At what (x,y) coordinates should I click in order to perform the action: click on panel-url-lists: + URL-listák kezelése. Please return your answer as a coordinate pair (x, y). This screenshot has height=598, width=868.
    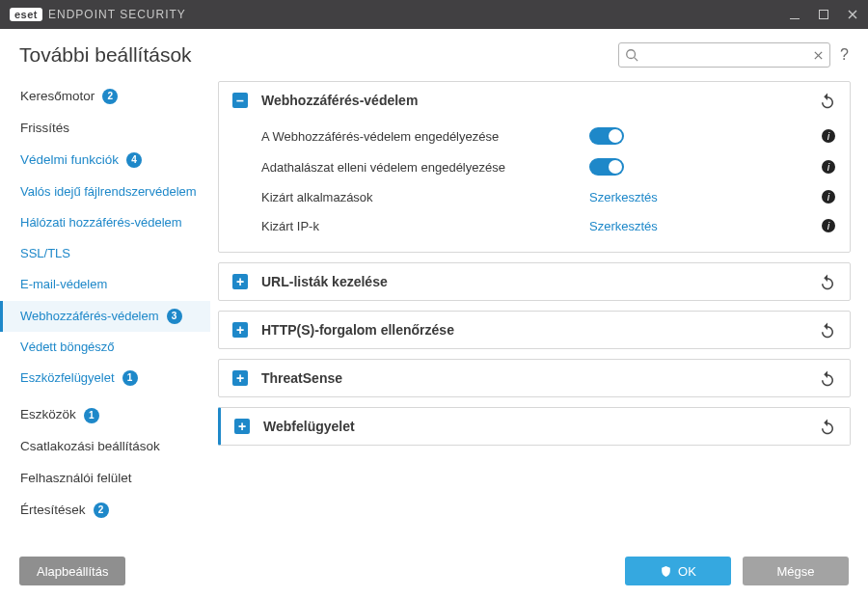
    Looking at the image, I should click on (534, 282).